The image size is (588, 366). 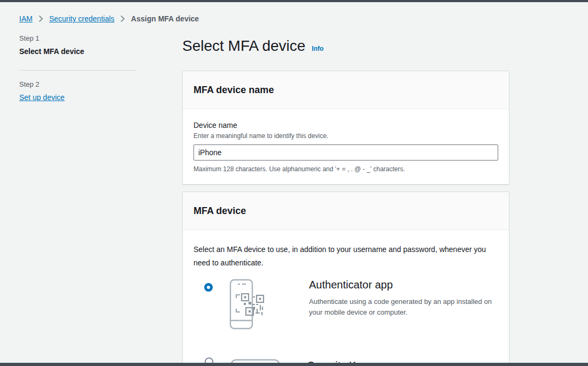 I want to click on device-name-label: Device name, so click(x=215, y=125).